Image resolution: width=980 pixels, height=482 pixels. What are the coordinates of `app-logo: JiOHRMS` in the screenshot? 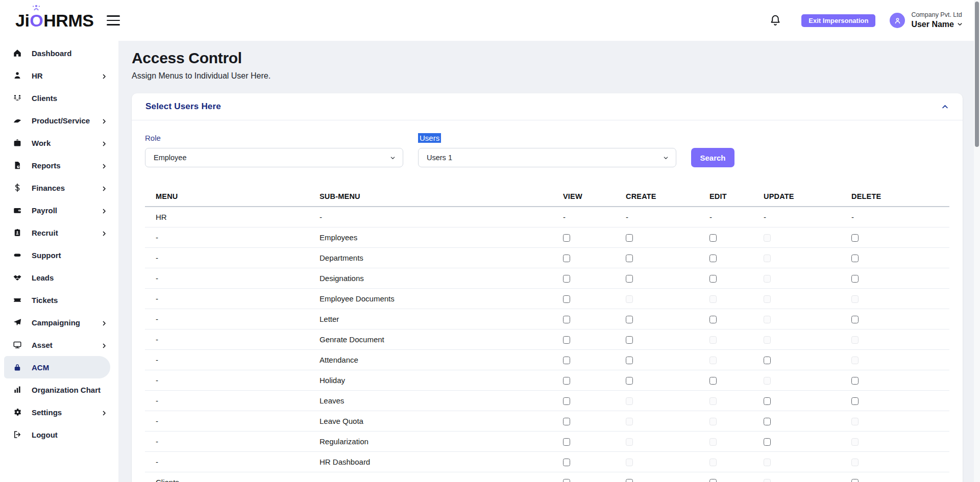 It's located at (54, 20).